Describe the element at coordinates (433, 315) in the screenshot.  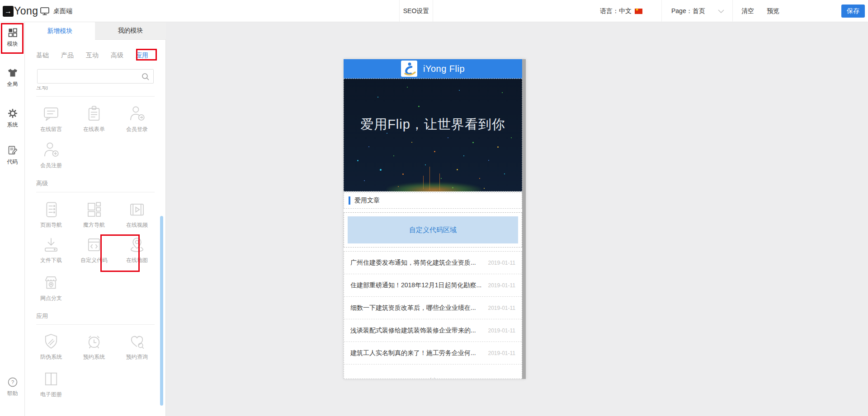
I see `article-list-block: 广州住建委发布通知，将简化建筑企业资质... 2019-01-11 住建部重磅通…` at that location.